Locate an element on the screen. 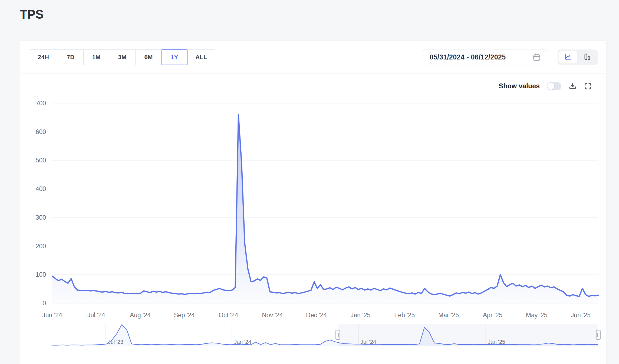 Image resolution: width=619 pixels, height=364 pixels. y-tick-label: 500 is located at coordinates (41, 160).